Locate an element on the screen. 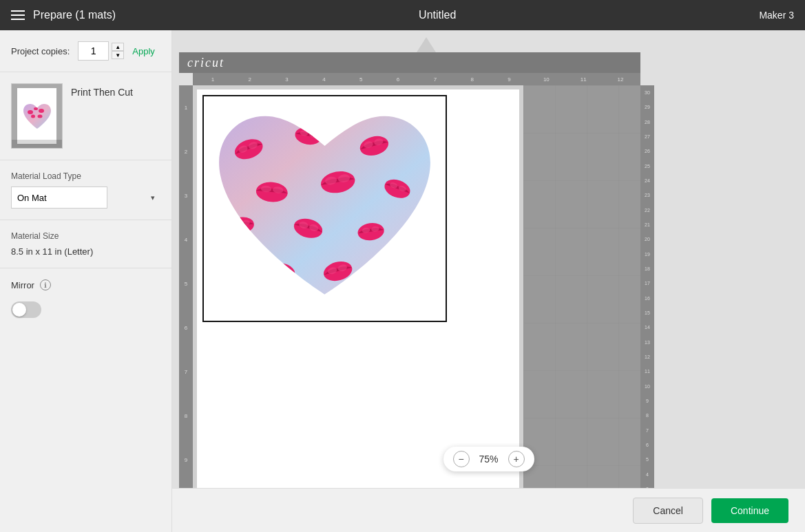 This screenshot has width=805, height=532. ruler-right-num: 13 is located at coordinates (647, 343).